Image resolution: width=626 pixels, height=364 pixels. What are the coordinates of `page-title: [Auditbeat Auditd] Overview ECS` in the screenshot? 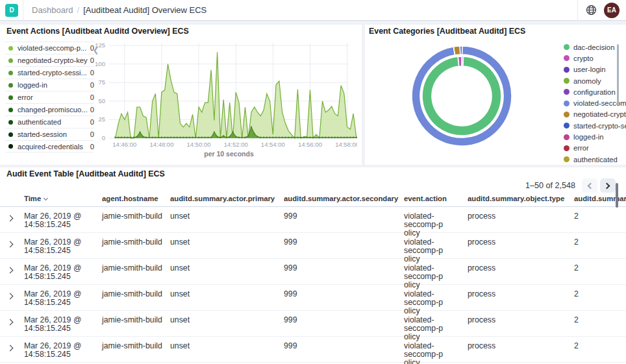 It's located at (145, 10).